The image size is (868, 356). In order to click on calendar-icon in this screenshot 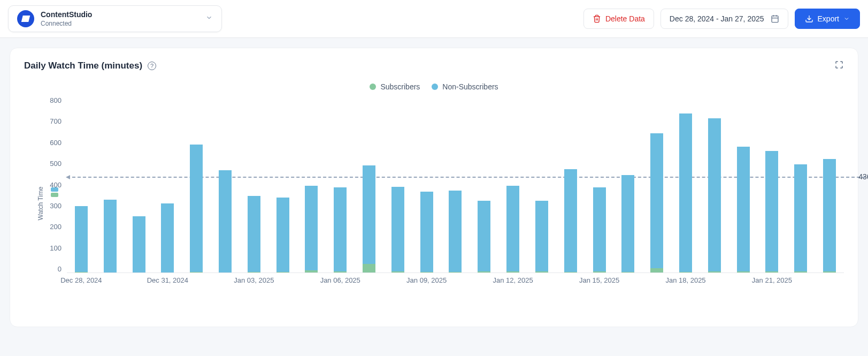, I will do `click(775, 19)`.